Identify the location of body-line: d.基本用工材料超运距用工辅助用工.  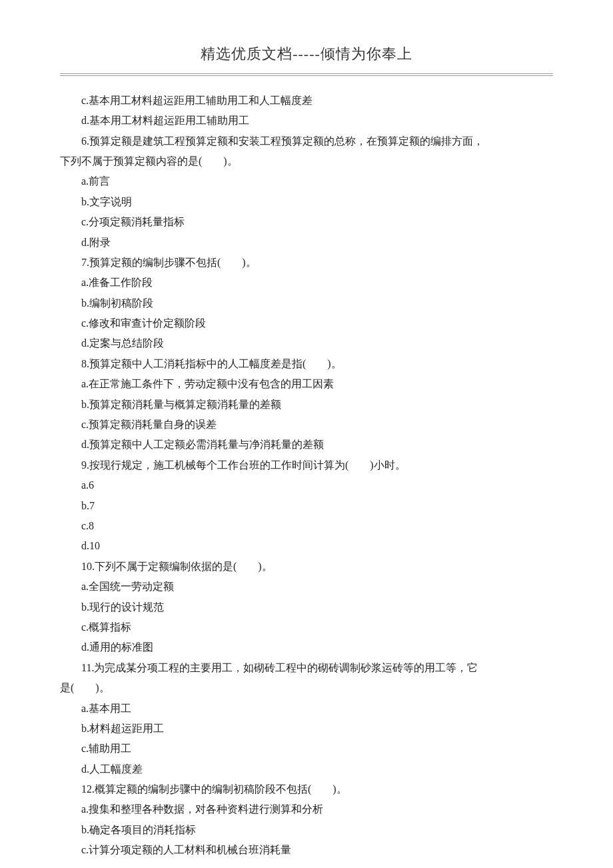
(306, 121).